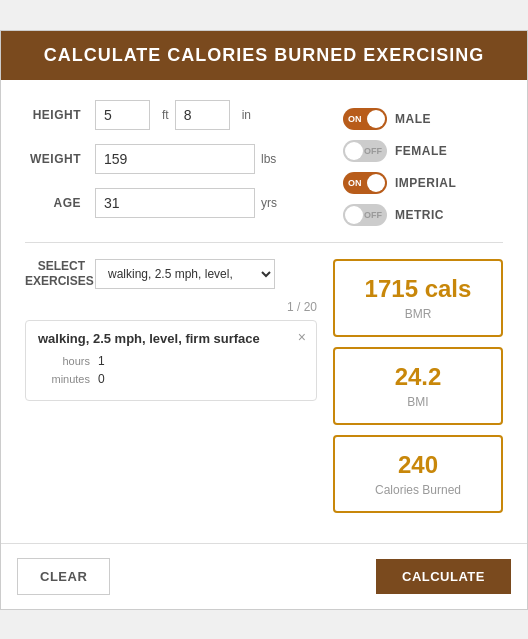 Image resolution: width=528 pixels, height=639 pixels. Describe the element at coordinates (423, 163) in the screenshot. I see `right-toggles: ON MALE OFF FEMALE ON` at that location.